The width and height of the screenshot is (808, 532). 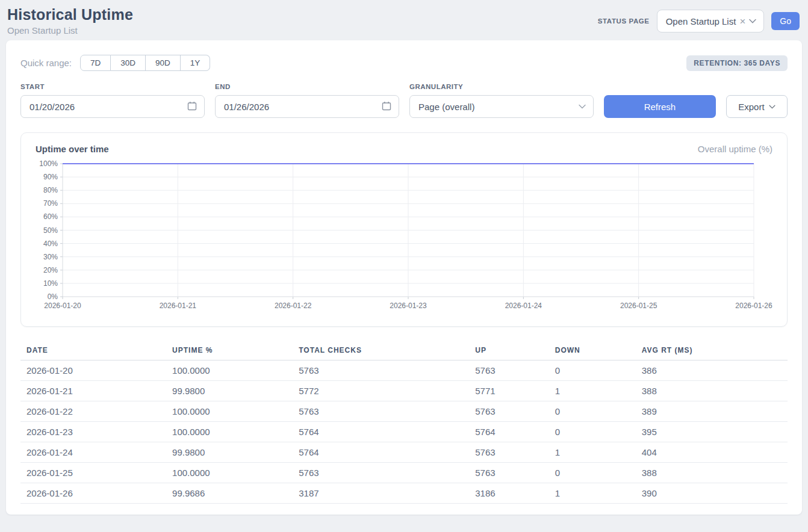 What do you see at coordinates (51, 203) in the screenshot?
I see `y-axis-label: 70%` at bounding box center [51, 203].